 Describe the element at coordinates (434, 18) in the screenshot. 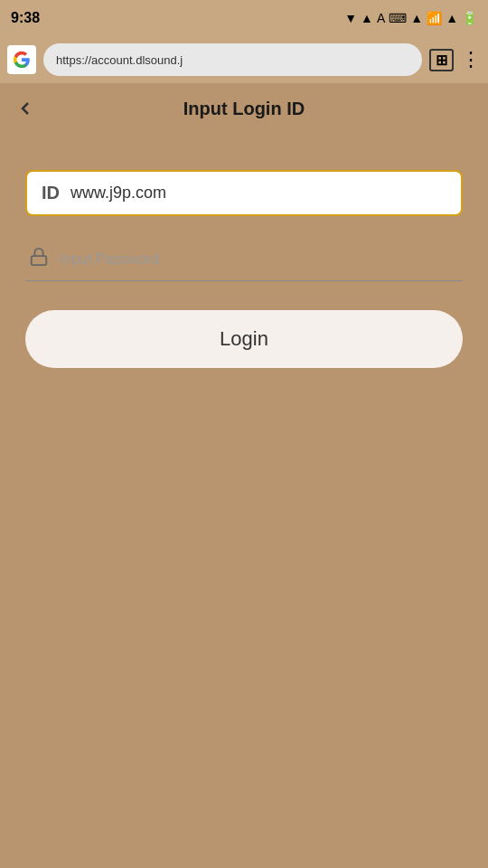

I see `wifi-icon: 📶` at that location.